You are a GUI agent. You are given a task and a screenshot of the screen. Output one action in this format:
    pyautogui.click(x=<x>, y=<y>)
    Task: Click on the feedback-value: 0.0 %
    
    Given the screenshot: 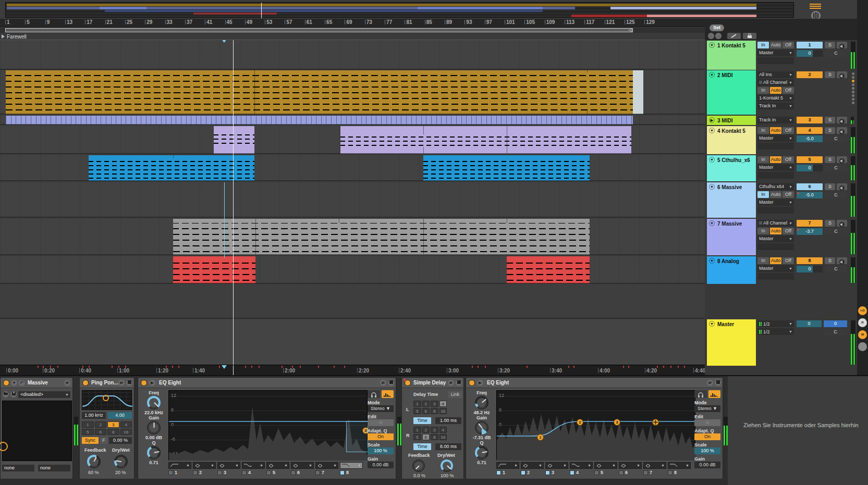 What is the action you would take?
    pyautogui.click(x=419, y=476)
    